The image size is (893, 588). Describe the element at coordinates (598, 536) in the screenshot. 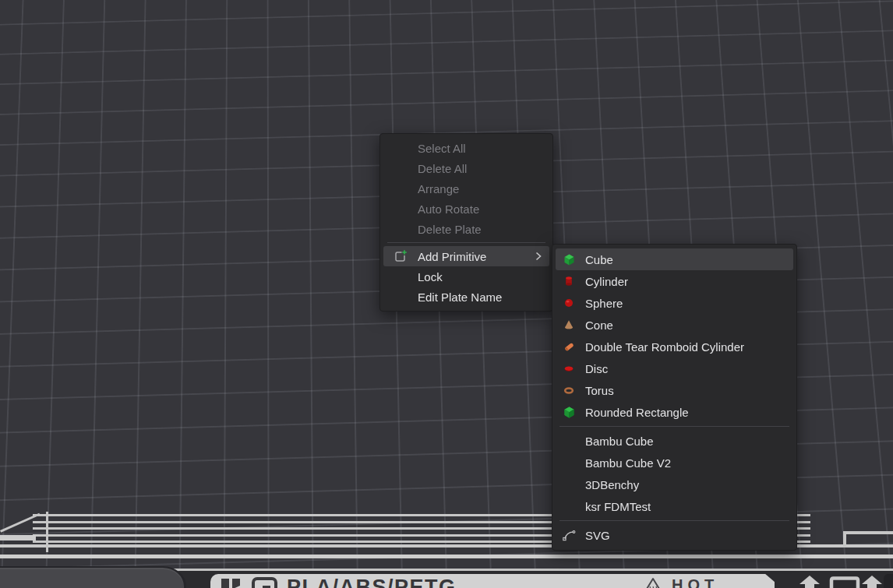

I see `submenu-item-label: SVG` at that location.